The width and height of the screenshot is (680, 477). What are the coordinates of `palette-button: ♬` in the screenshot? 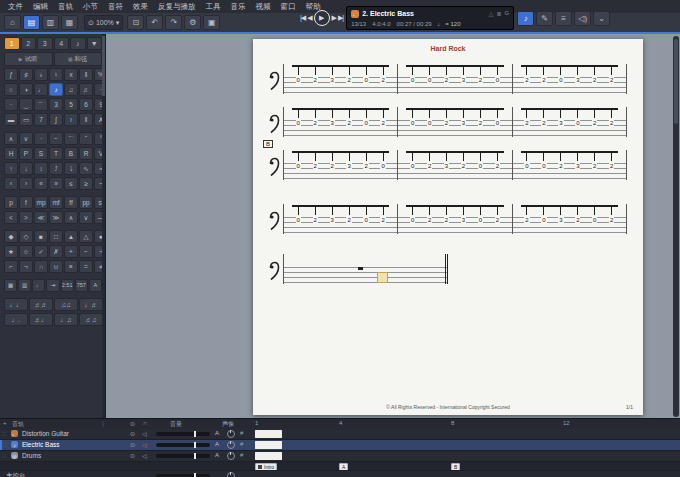 It's located at (86, 90).